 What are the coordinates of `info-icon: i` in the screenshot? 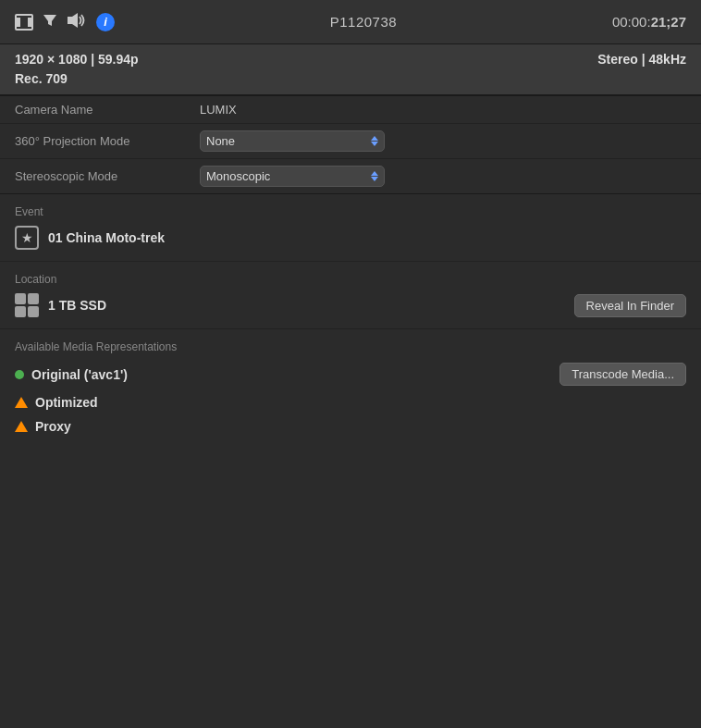 It's located at (105, 22).